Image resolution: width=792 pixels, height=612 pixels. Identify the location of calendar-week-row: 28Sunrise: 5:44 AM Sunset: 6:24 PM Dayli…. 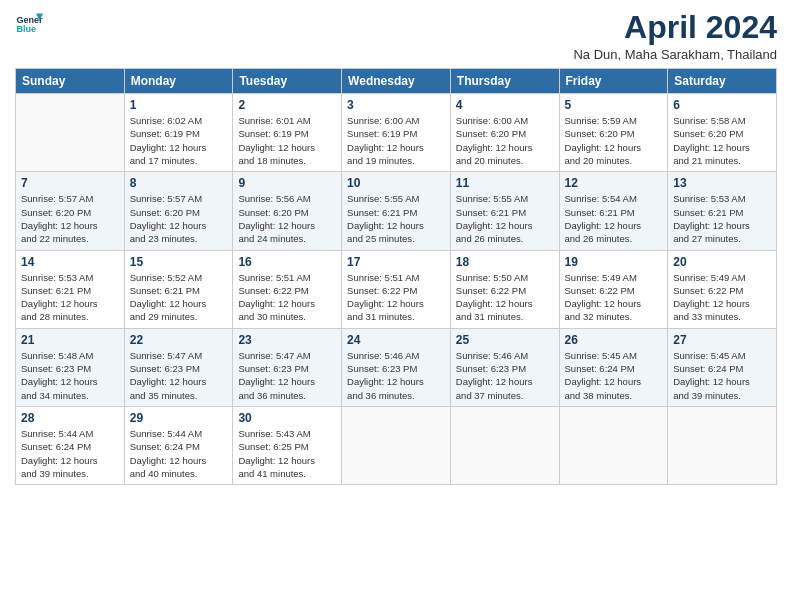
(396, 445).